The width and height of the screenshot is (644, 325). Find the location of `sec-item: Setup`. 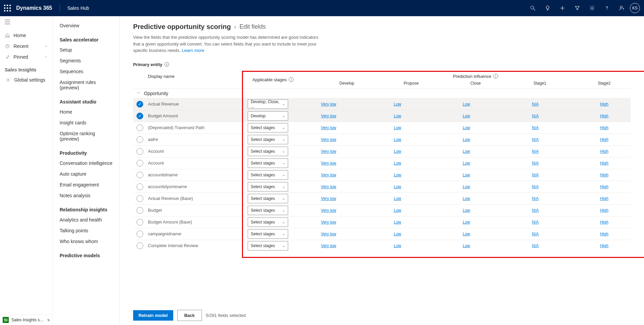

sec-item: Setup is located at coordinates (86, 50).